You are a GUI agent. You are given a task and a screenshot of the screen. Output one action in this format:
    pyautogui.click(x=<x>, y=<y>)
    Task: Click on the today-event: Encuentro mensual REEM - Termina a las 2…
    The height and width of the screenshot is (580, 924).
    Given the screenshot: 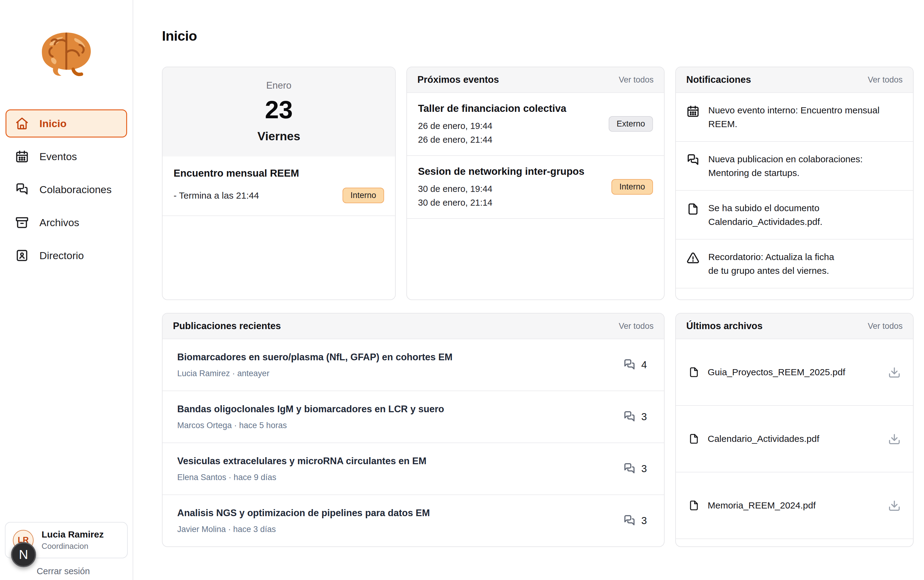 What is the action you would take?
    pyautogui.click(x=279, y=186)
    